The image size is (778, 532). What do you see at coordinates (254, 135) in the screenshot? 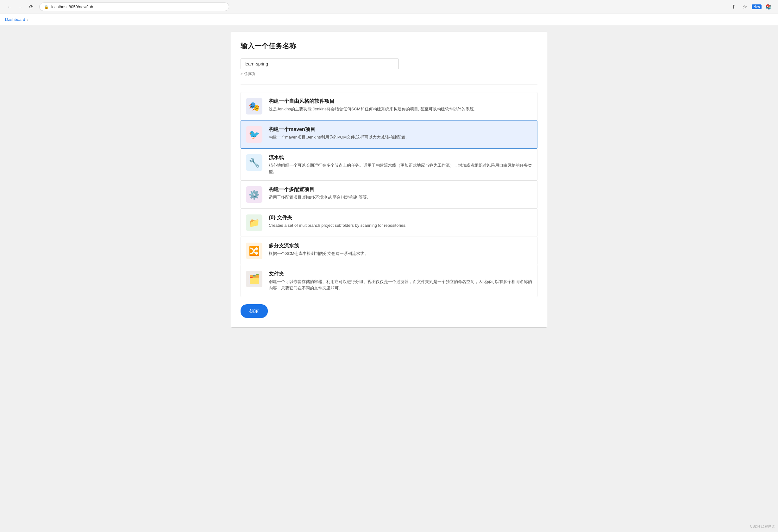
I see `job-type-icon-maven: 🐦` at bounding box center [254, 135].